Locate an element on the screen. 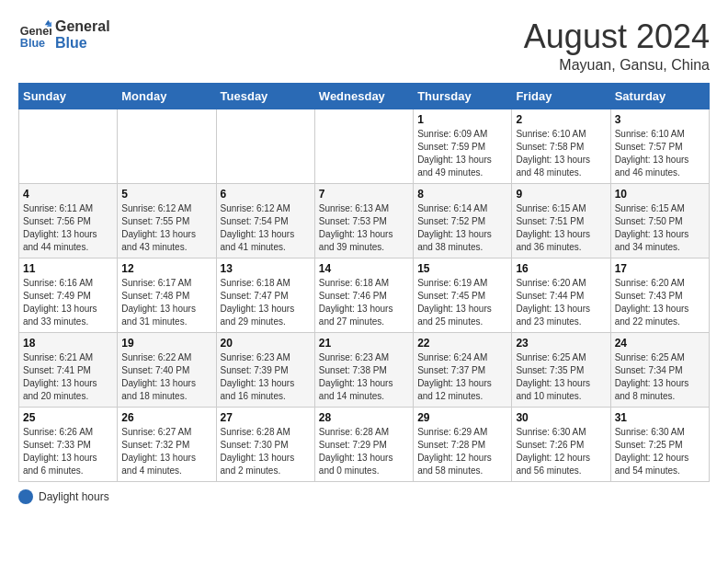  calendar-cell: 30Sunrise: 6:30 AM Sunset: 7:26 PM Dayli… is located at coordinates (561, 443).